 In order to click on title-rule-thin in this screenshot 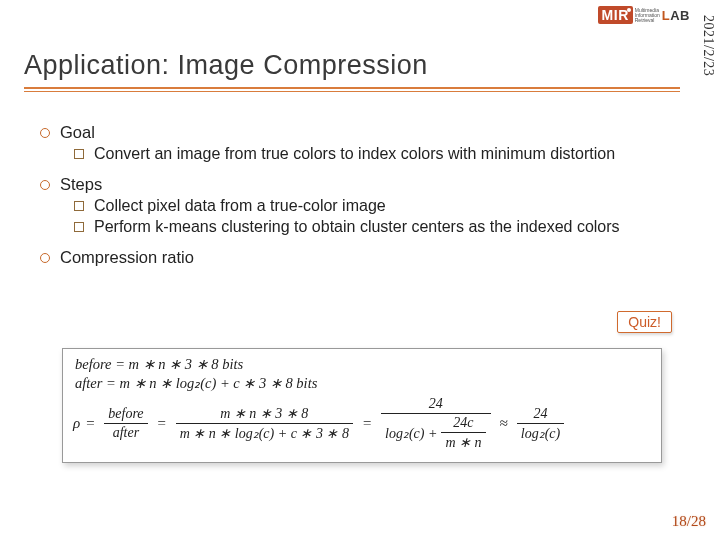, I will do `click(352, 92)`.